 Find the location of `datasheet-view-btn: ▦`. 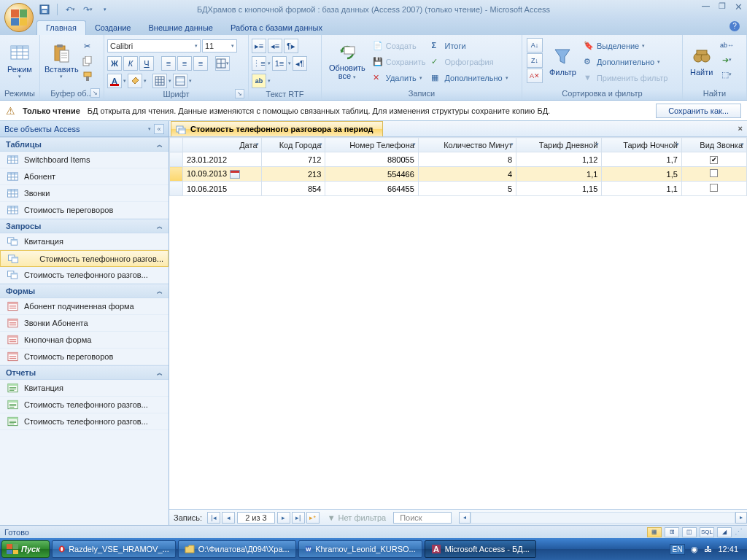

datasheet-view-btn: ▦ is located at coordinates (654, 532).